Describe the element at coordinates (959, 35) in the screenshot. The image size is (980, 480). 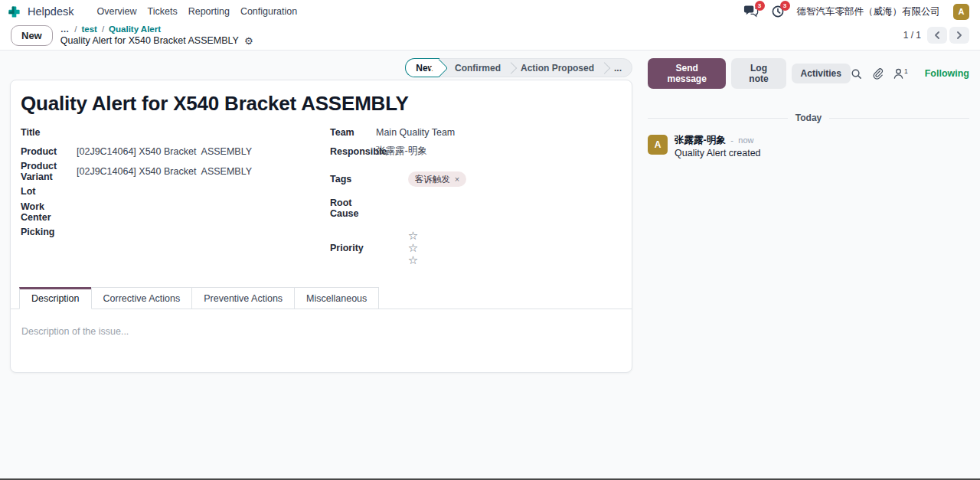
I see `pager-next-button` at that location.